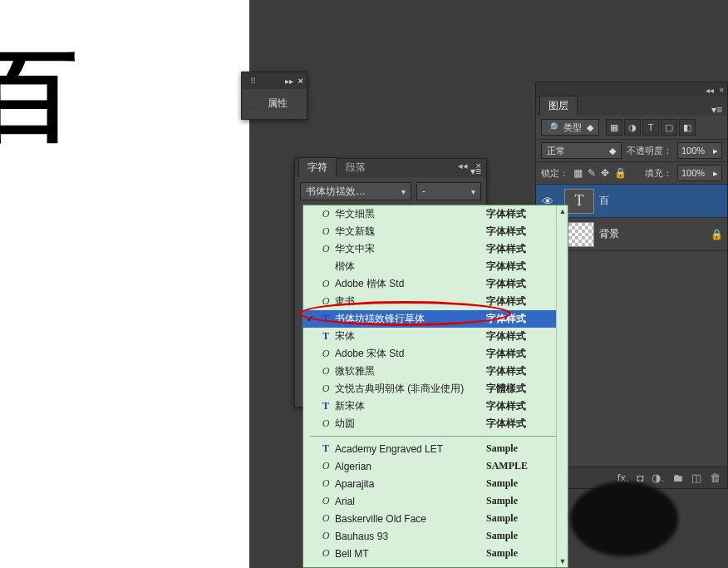 The height and width of the screenshot is (568, 728). I want to click on scroll-down-icon: ▼, so click(563, 561).